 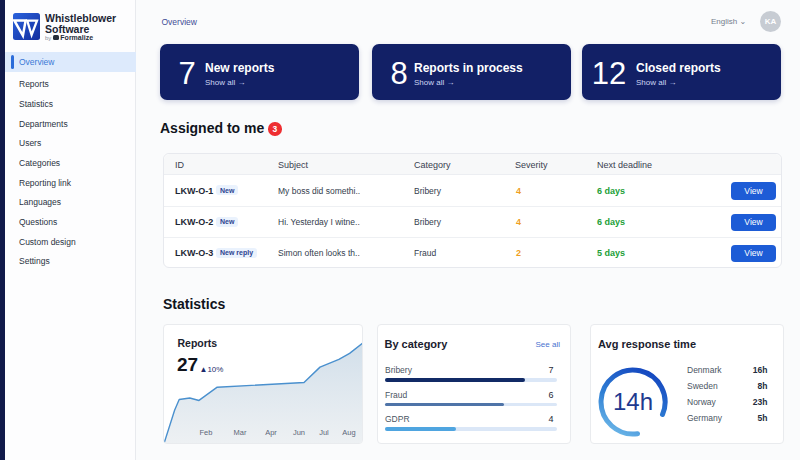 What do you see at coordinates (206, 432) in the screenshot?
I see `svg-text: Feb` at bounding box center [206, 432].